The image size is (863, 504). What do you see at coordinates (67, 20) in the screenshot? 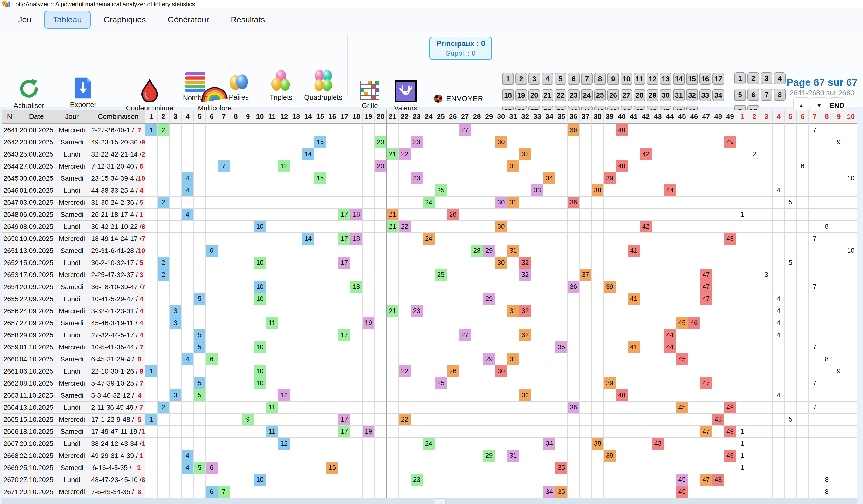
I see `tab-tableau: Tableau` at bounding box center [67, 20].